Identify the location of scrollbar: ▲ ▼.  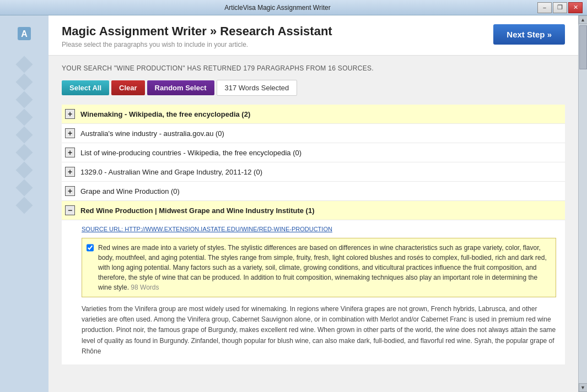
(583, 204).